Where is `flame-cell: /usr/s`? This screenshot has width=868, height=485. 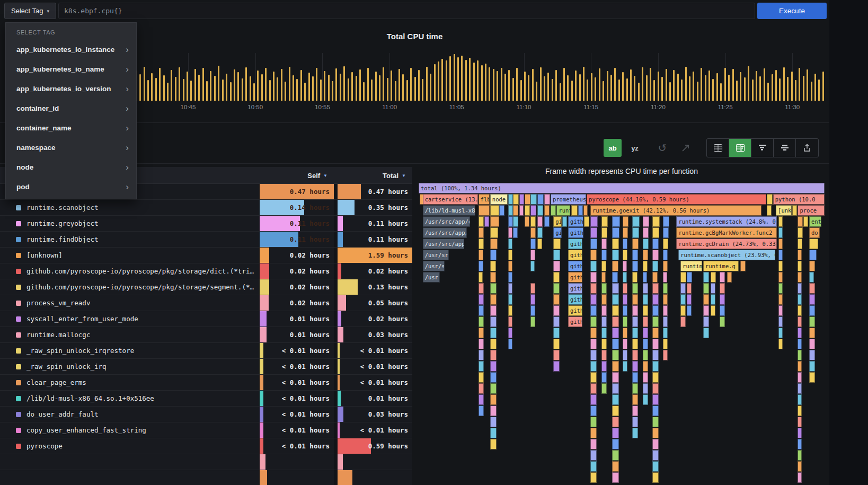
flame-cell: /usr/s is located at coordinates (433, 266).